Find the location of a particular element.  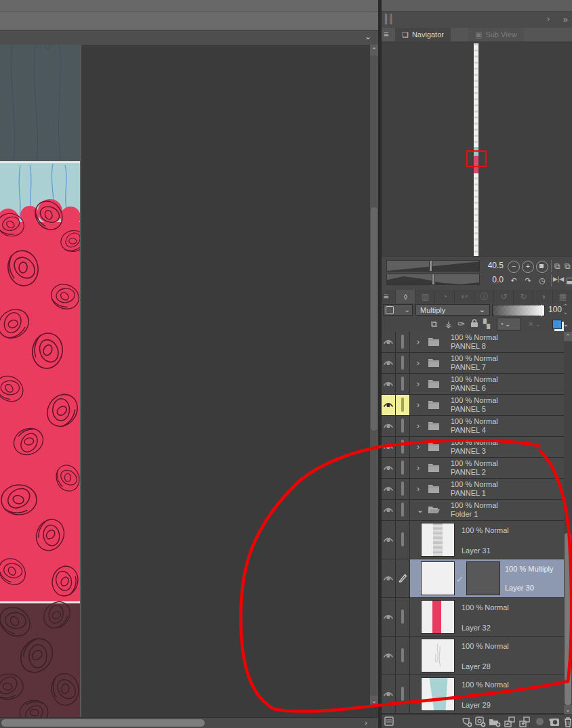

layer-color-dropdown: ⌄ is located at coordinates (560, 324).